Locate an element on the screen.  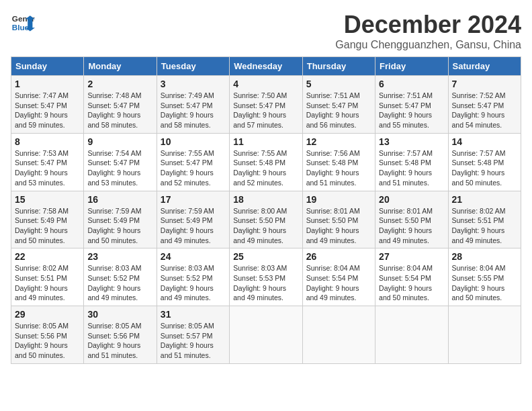
day-cell: 5Sunrise: 7:51 AM Sunset: 5:47 PM Daylig… is located at coordinates (339, 105).